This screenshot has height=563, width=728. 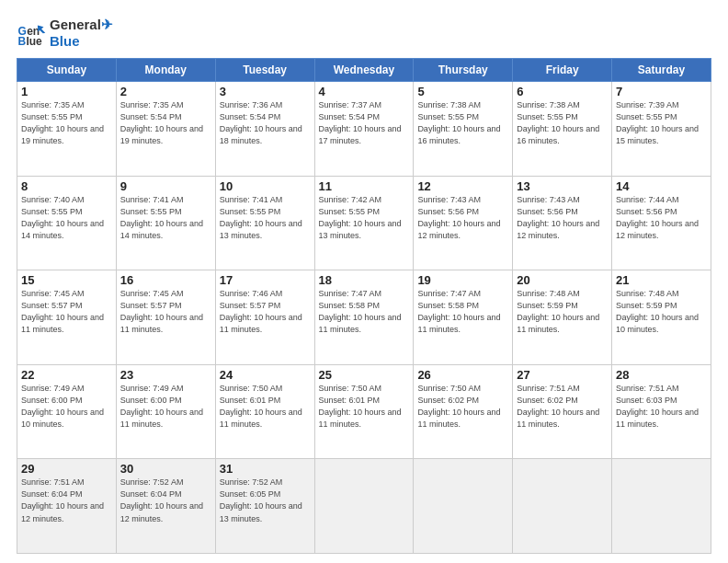 I want to click on day-info: Sunrise: 7:52 AMSunset: 6:05 PMDaylight:…, so click(x=265, y=500).